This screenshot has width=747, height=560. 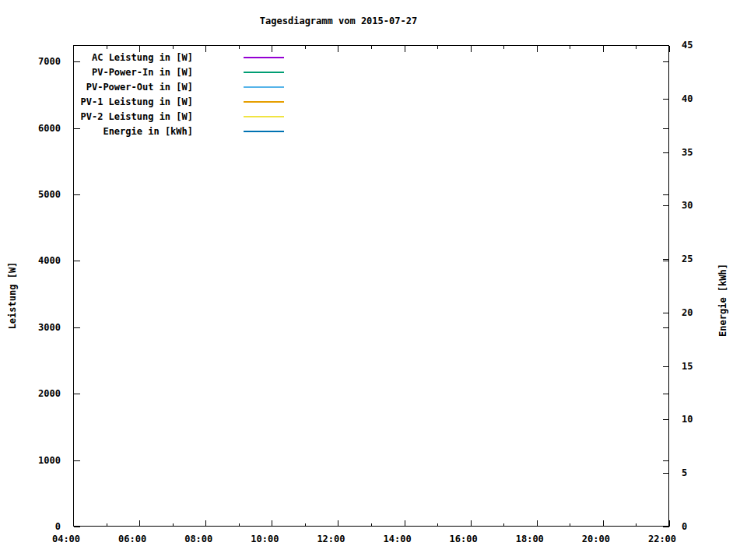 I want to click on y2-tick-label: 30, so click(x=697, y=205).